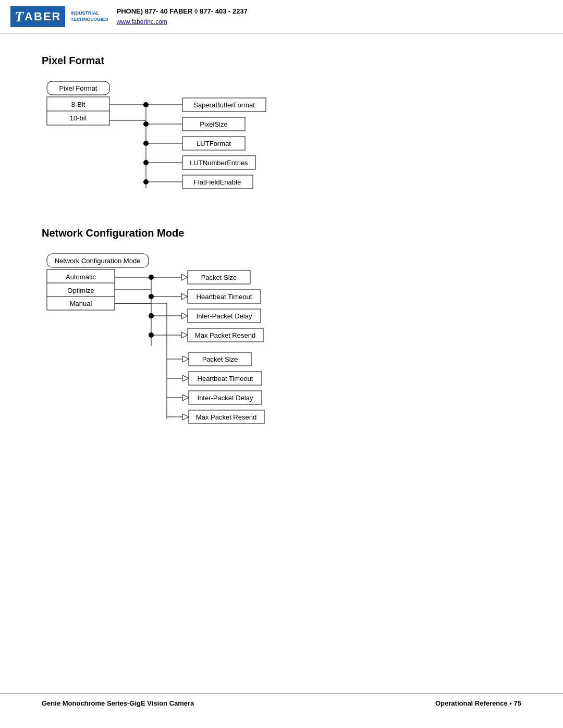 Image resolution: width=563 pixels, height=728 pixels. I want to click on svg-text: 8-Bit, so click(78, 104).